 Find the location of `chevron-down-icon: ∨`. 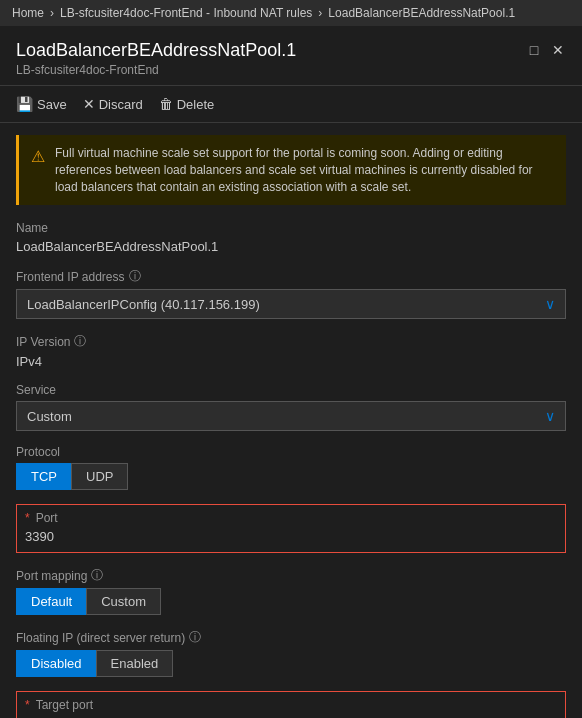

chevron-down-icon: ∨ is located at coordinates (550, 304).